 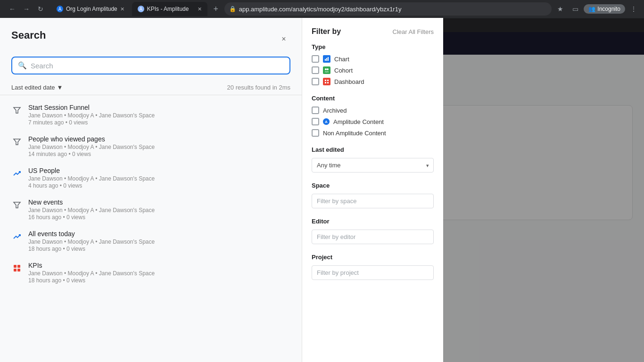 I want to click on result-item-3: New events Jane Dawson • Moodjoy A • Jan…, so click(x=151, y=209).